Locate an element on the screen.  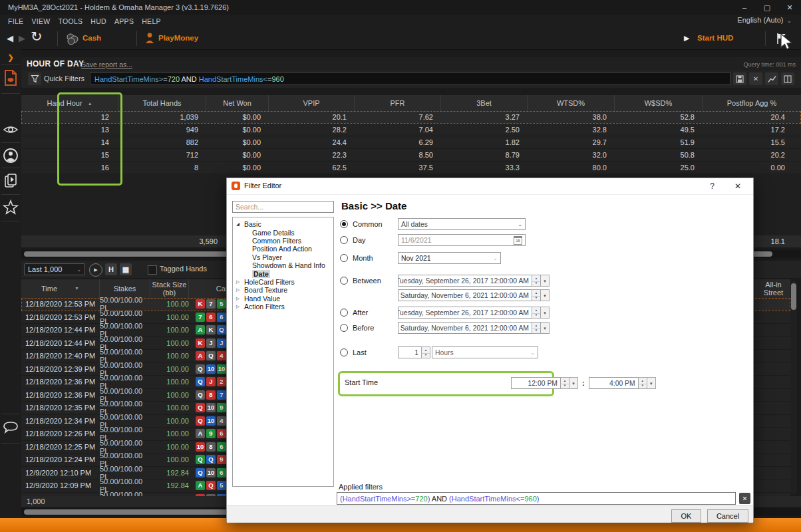
menu-tools: TOOLS is located at coordinates (71, 21).